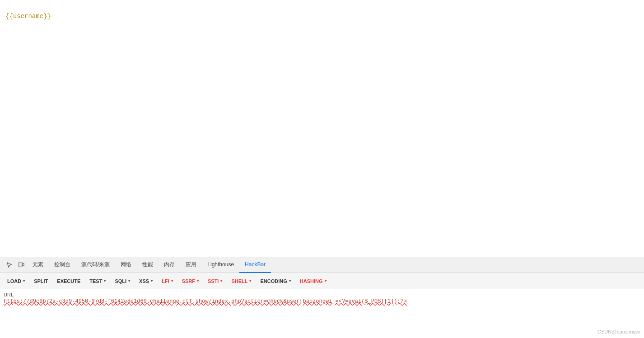  Describe the element at coordinates (313, 281) in the screenshot. I see `hashing-button: HASHING ▾` at that location.